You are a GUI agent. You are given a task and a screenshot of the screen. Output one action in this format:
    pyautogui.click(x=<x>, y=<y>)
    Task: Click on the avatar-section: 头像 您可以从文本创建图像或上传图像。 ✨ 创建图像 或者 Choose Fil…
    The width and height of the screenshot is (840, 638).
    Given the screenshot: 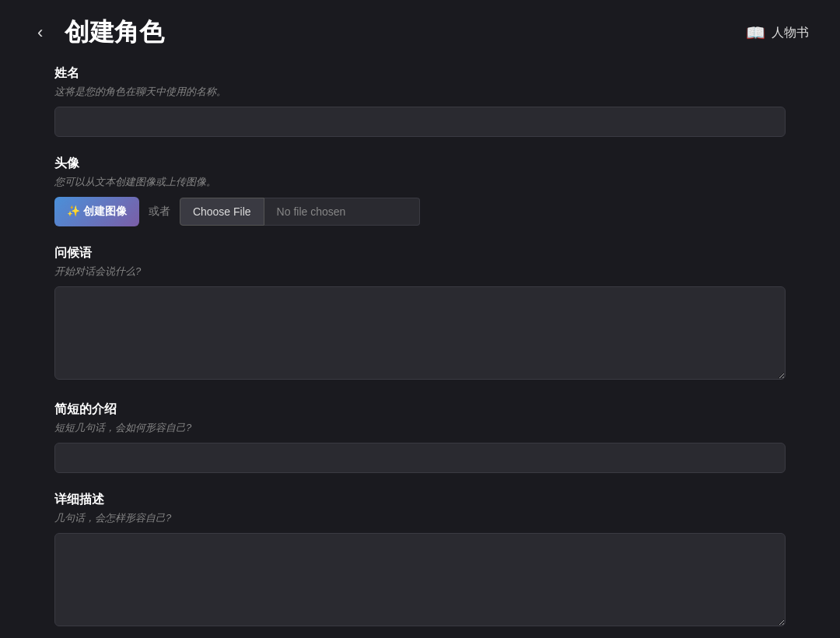 What is the action you would take?
    pyautogui.click(x=420, y=191)
    